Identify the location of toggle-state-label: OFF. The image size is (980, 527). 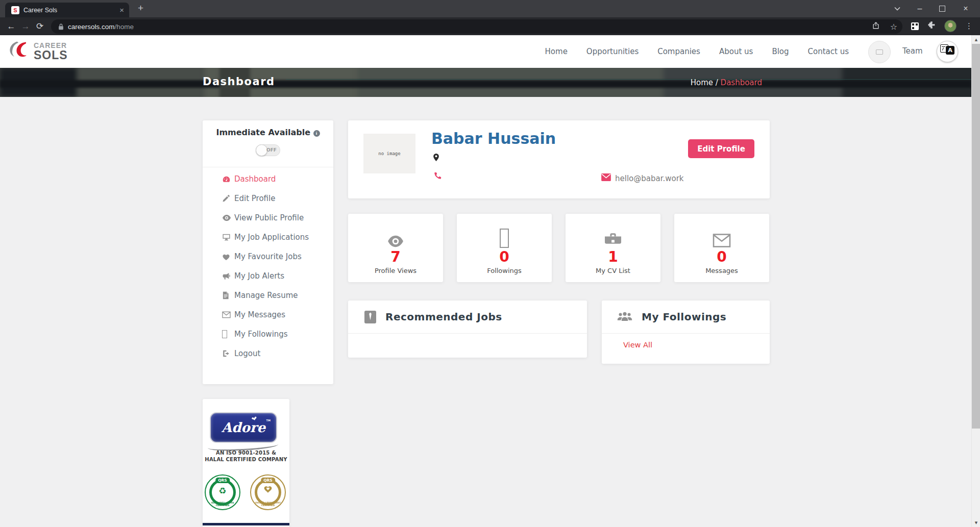
(272, 150).